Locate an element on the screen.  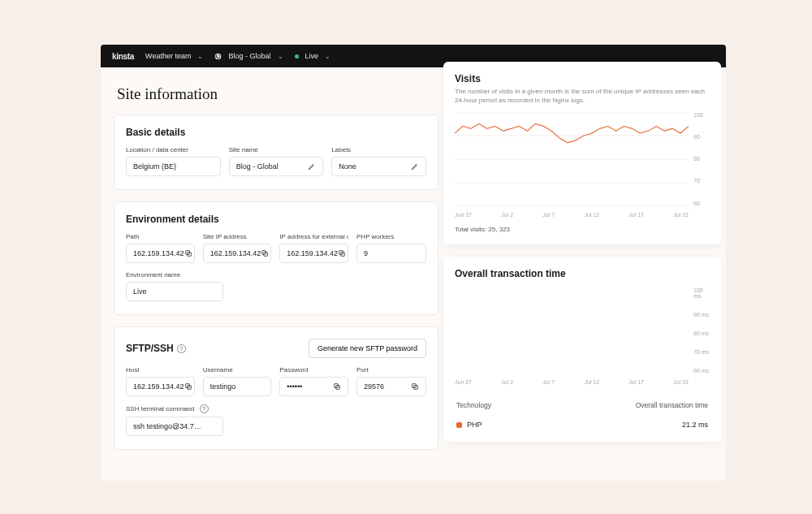
site-selector-label: Blog - Global is located at coordinates (249, 56).